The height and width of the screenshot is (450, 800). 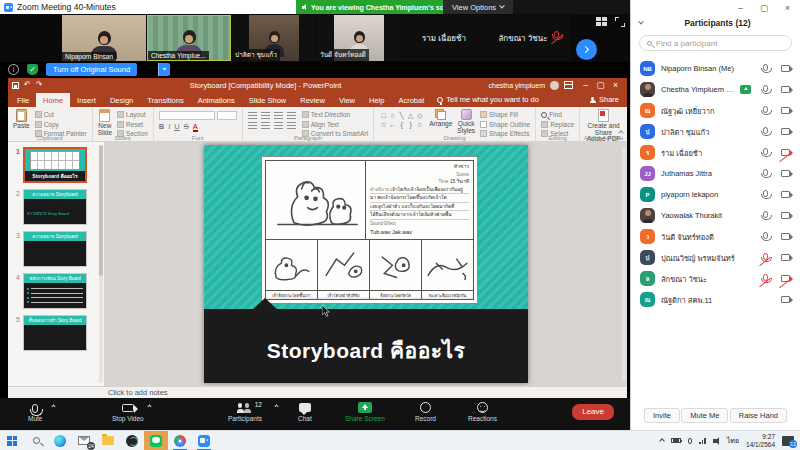 I want to click on file-explorer-icon, so click(x=108, y=440).